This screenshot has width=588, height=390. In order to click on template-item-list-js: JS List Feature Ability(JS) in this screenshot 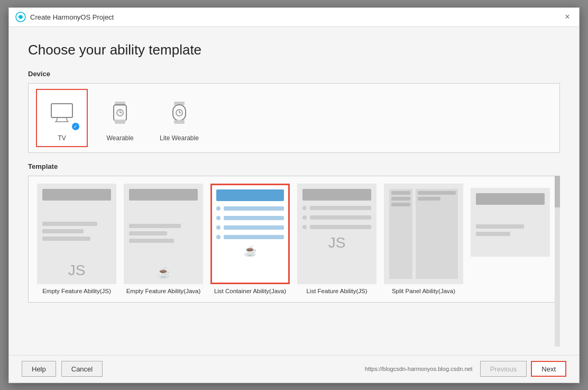, I will do `click(337, 239)`.